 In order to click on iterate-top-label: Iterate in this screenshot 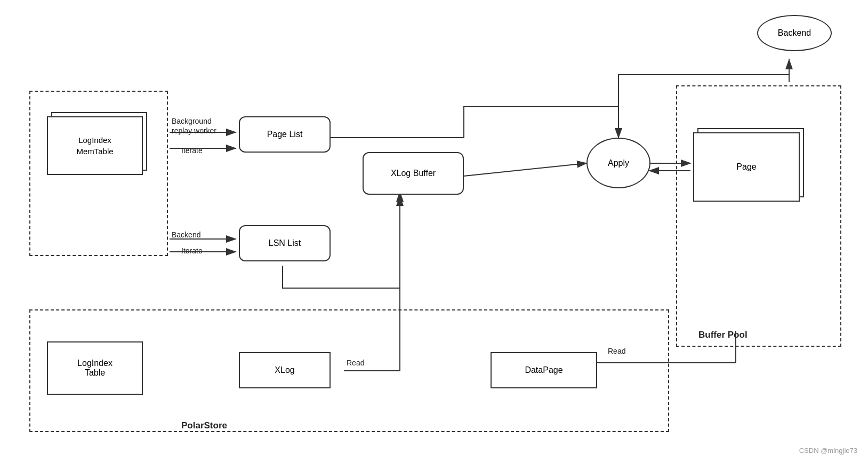, I will do `click(192, 150)`.